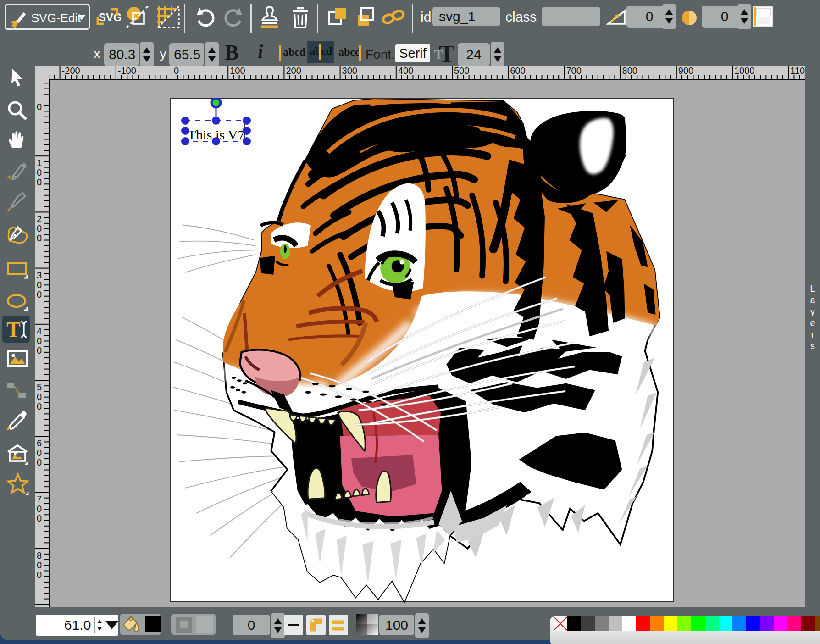  What do you see at coordinates (238, 71) in the screenshot?
I see `svg-text: 100` at bounding box center [238, 71].